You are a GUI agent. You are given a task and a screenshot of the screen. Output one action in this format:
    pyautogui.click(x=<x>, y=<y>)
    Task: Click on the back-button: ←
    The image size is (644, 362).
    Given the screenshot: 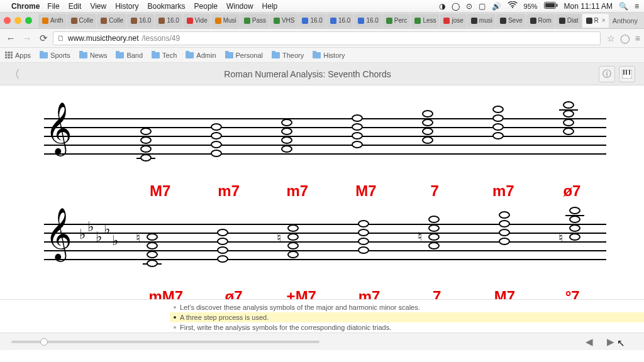 What is the action you would take?
    pyautogui.click(x=11, y=38)
    